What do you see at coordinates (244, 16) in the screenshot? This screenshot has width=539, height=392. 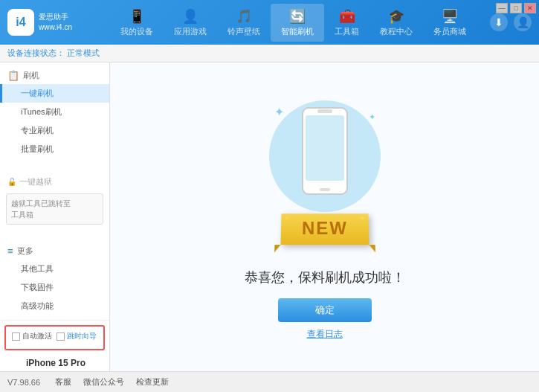 I see `ringtone-icon: 🎵` at bounding box center [244, 16].